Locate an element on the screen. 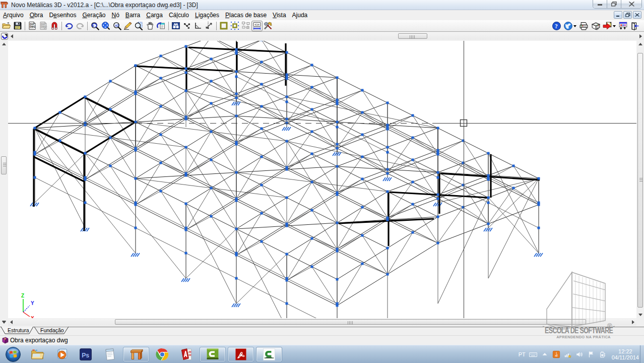 This screenshot has width=644, height=363. menu-gera-o: Geração is located at coordinates (94, 15).